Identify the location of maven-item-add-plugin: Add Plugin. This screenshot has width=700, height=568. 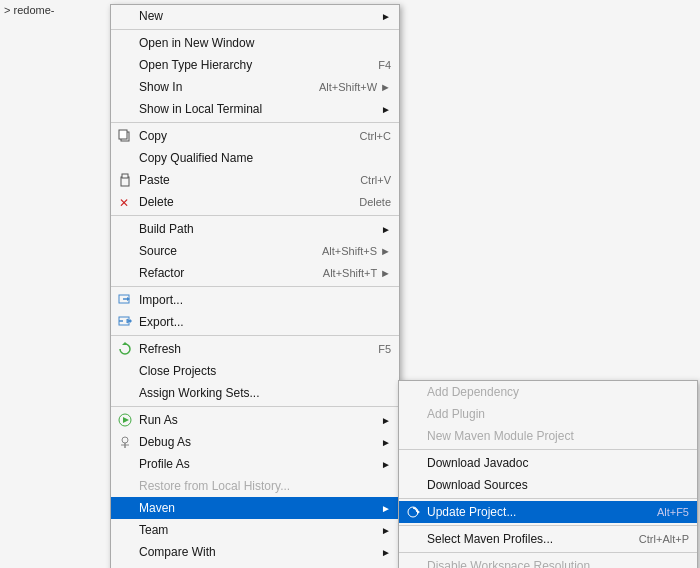
(548, 414).